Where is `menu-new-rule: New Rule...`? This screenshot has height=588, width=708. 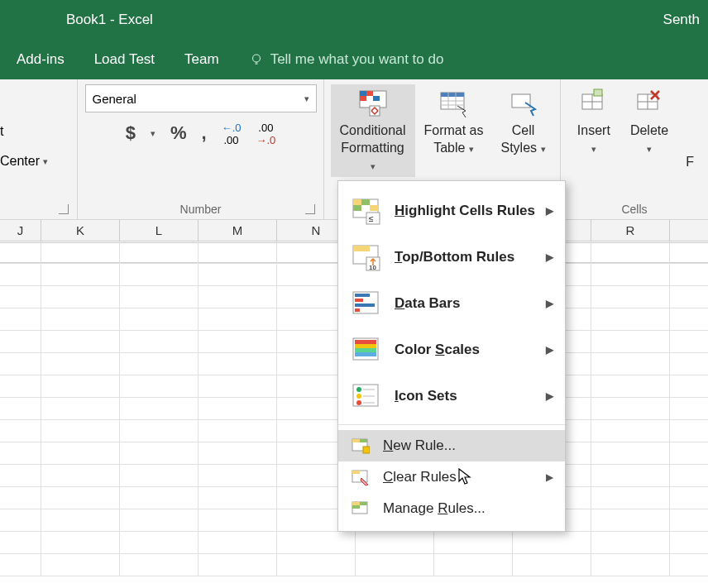 menu-new-rule: New Rule... is located at coordinates (452, 446).